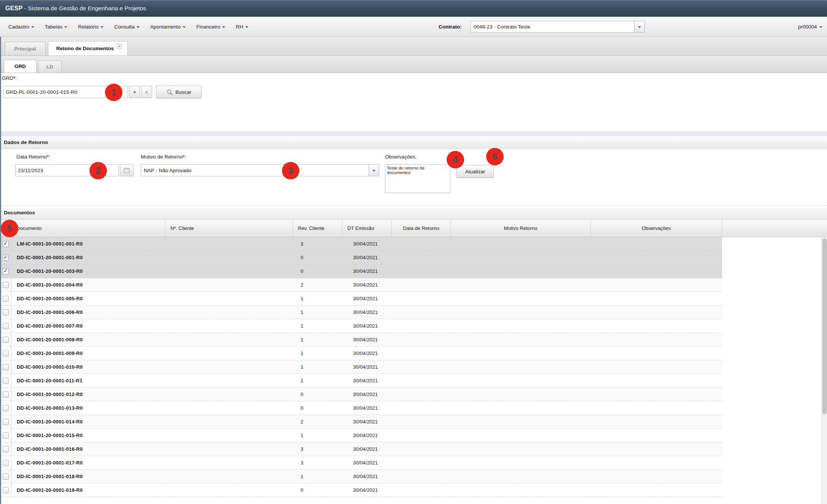  Describe the element at coordinates (147, 92) in the screenshot. I see `clear-icon: ×` at that location.